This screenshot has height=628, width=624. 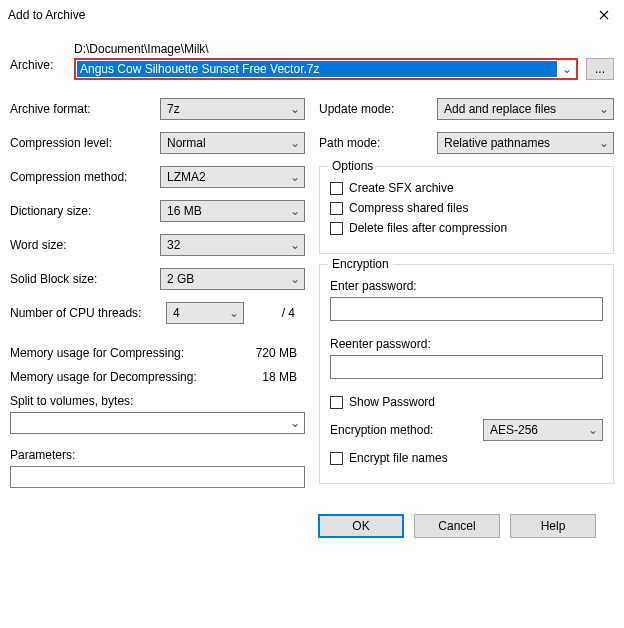 What do you see at coordinates (378, 109) in the screenshot?
I see `update-label: Update mode:` at bounding box center [378, 109].